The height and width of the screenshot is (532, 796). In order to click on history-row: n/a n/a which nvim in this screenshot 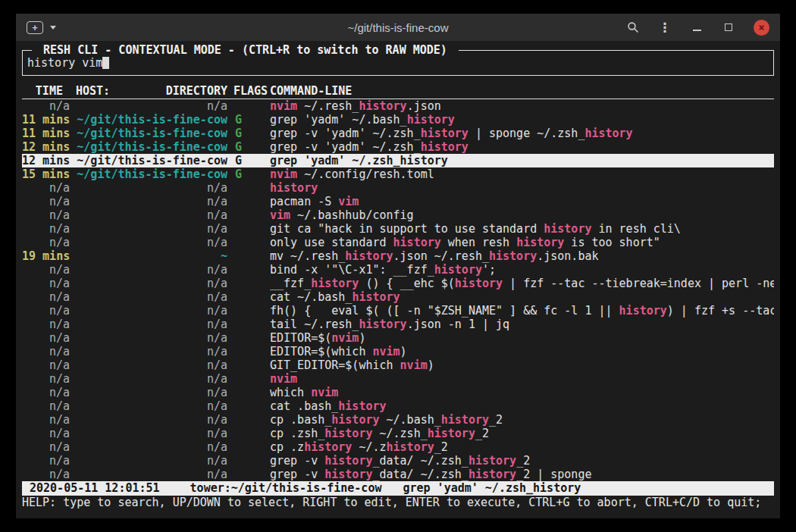, I will do `click(398, 393)`.